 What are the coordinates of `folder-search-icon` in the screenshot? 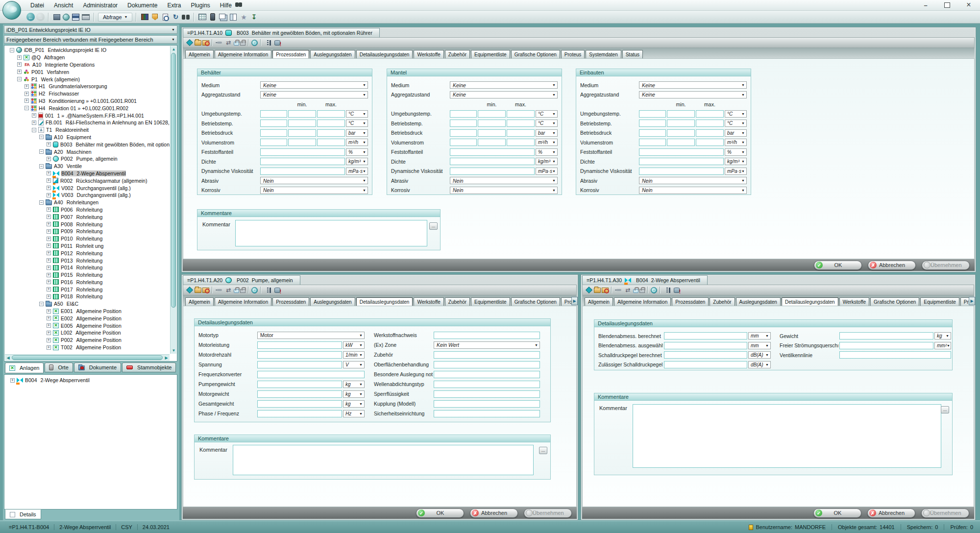 It's located at (206, 43).